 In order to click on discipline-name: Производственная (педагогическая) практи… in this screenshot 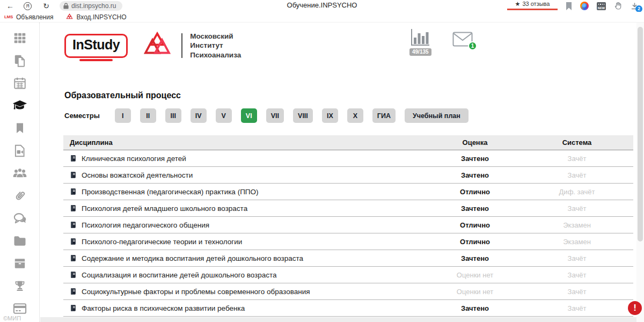, I will do `click(170, 192)`.